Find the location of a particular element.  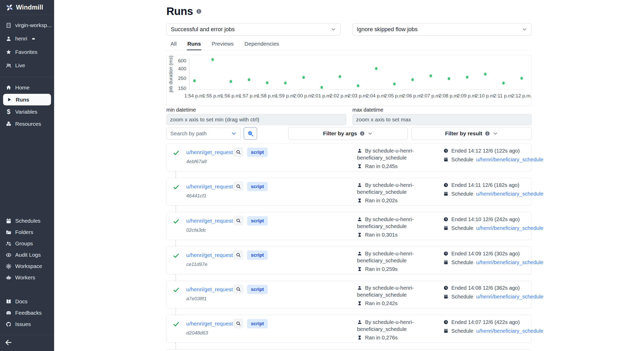

filter-by-result-label: Filter by result is located at coordinates (464, 133).